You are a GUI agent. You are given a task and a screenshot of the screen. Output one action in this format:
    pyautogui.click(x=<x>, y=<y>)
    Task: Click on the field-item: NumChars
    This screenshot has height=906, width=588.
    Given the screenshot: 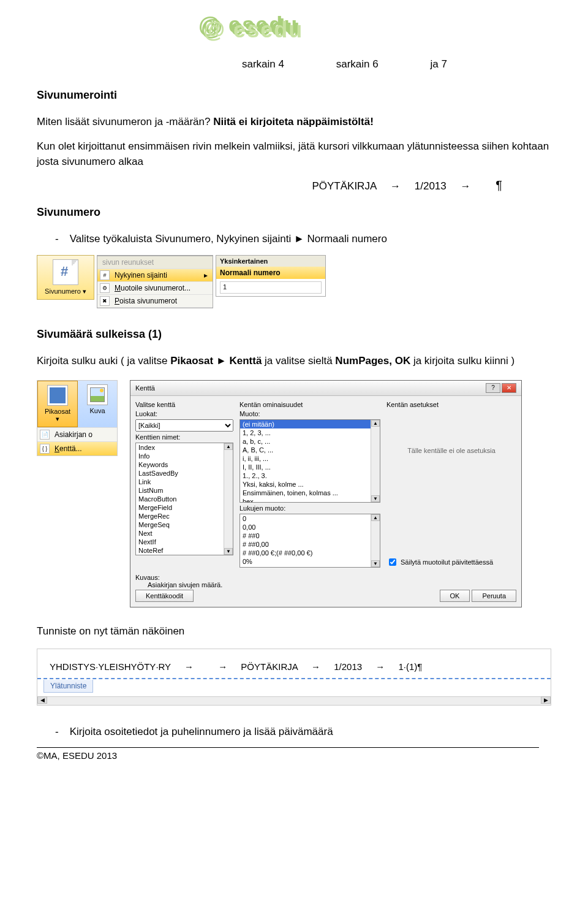 What is the action you would take?
    pyautogui.click(x=184, y=555)
    